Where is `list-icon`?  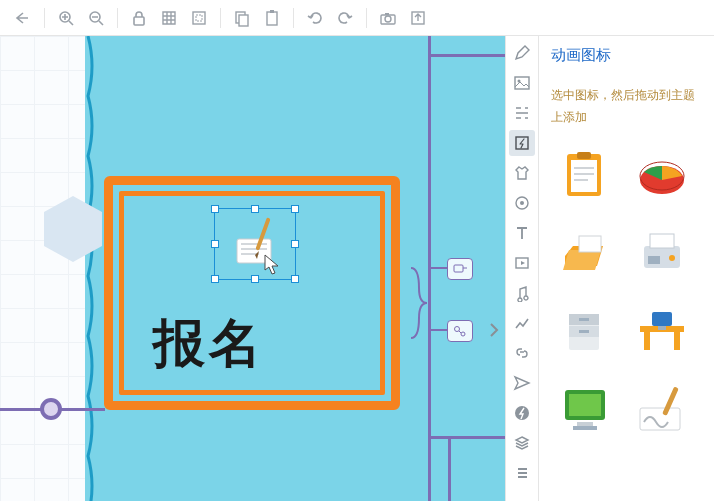 list-icon is located at coordinates (522, 473).